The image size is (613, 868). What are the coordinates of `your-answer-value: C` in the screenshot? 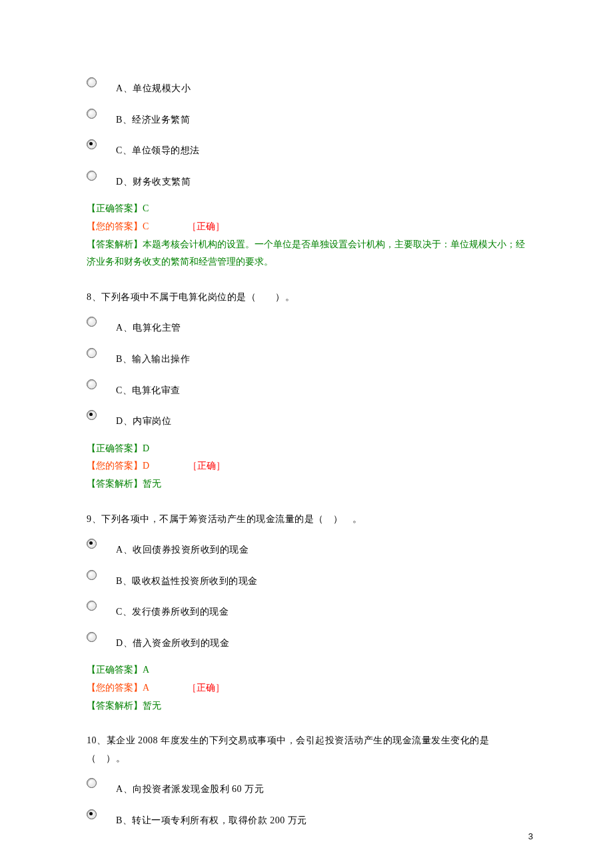 It's located at (145, 227).